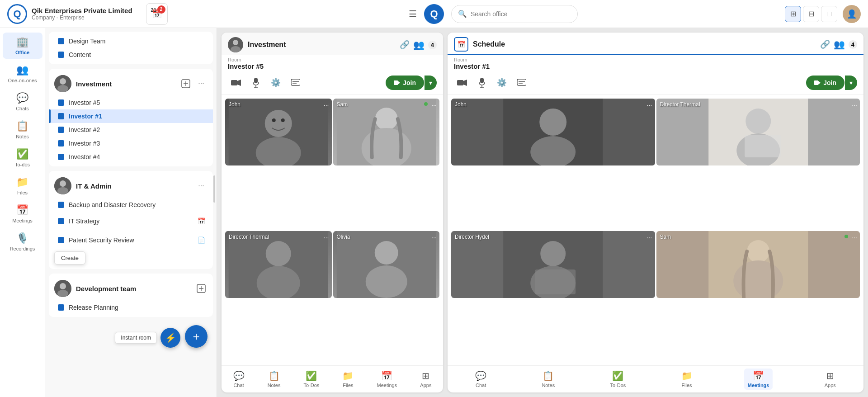  Describe the element at coordinates (851, 83) in the screenshot. I see `schedule-join-dropdown-button: ▾` at that location.